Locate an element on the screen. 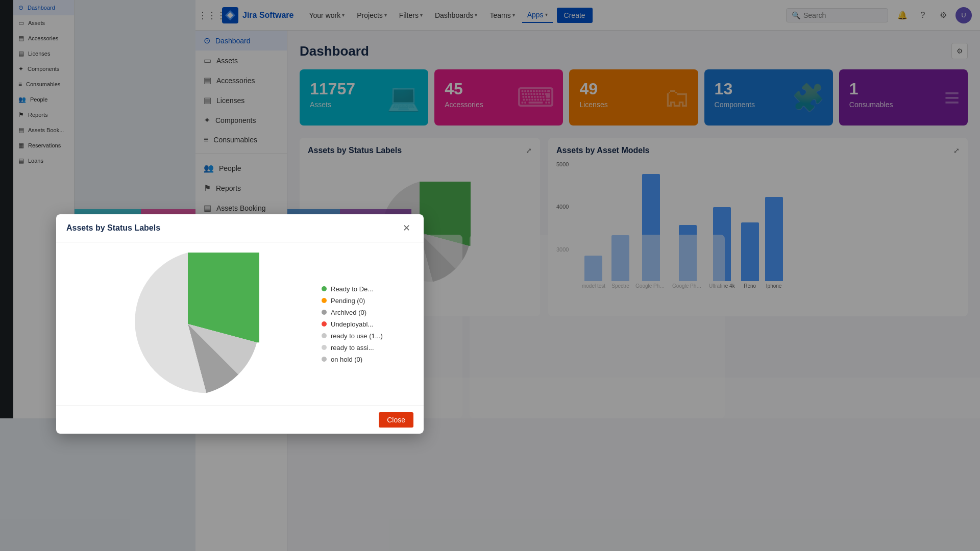 This screenshot has height=551, width=980. modal-legend: Ready to De... Pending (0) Archived (0) … is located at coordinates (368, 324).